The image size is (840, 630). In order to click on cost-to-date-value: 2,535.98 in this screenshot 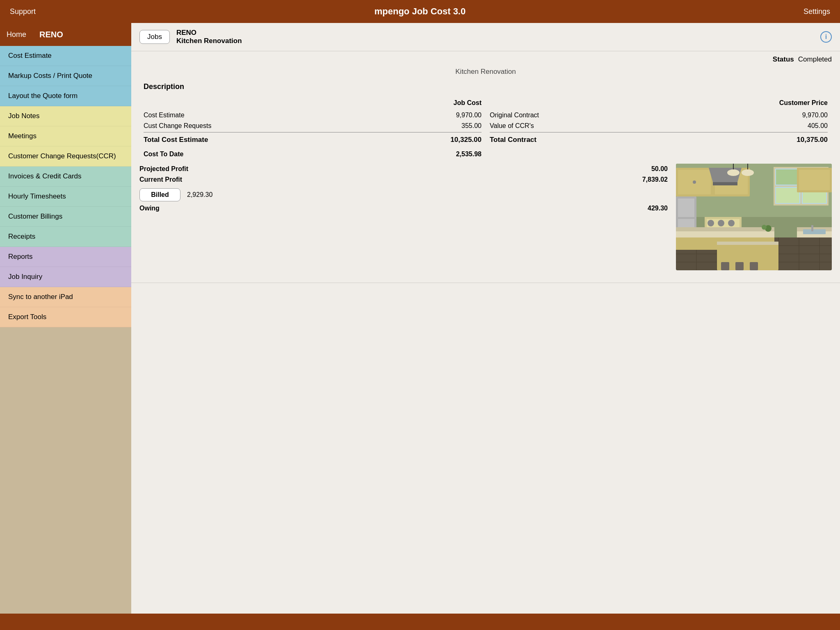, I will do `click(469, 154)`.